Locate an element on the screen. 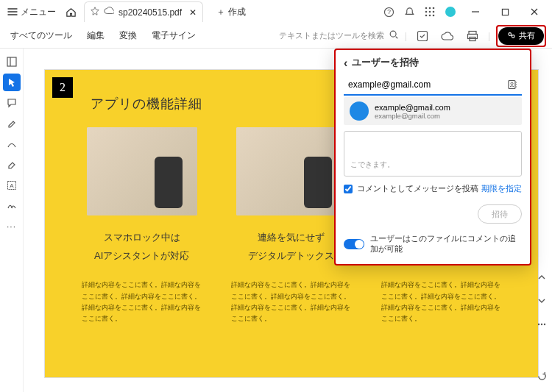  feature-column: スマホロック中は AIアシスタントが対応 詳細な内容をここに書く。詳細な内容をこ… is located at coordinates (141, 227).